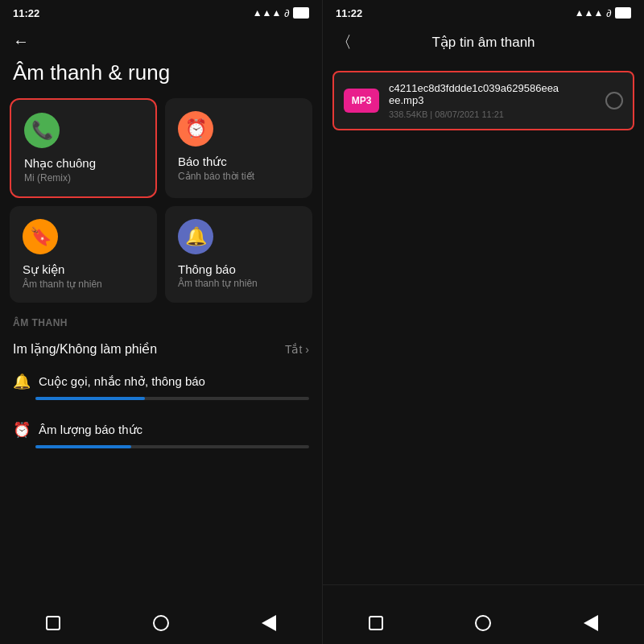  What do you see at coordinates (281, 13) in the screenshot?
I see `left-status-icons: ▲▲▲ ∂ 88` at bounding box center [281, 13].